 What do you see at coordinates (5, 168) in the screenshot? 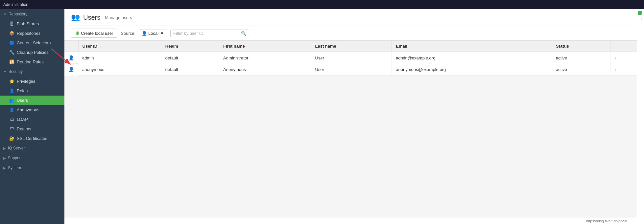
I see `system-chevron-icon: ▶` at bounding box center [5, 168].